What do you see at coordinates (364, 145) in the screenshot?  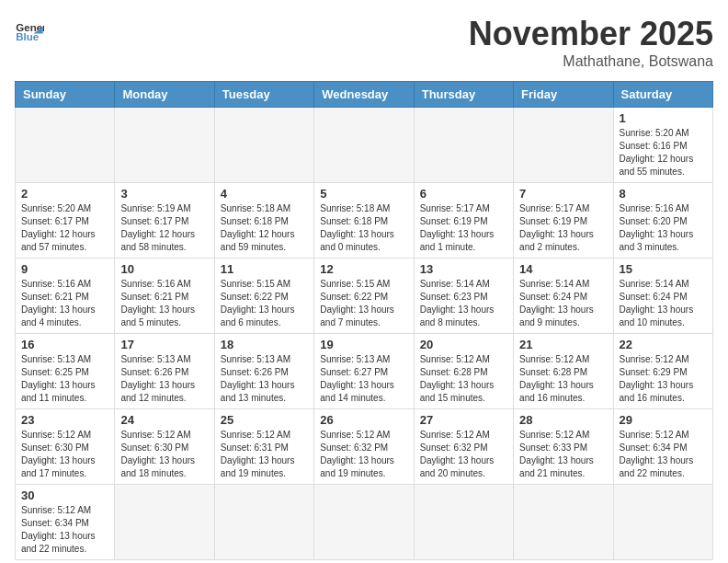 I see `week-row-0: 1Sunrise: 5:20 AMSunset: 6:16 PMDaylight…` at bounding box center [364, 145].